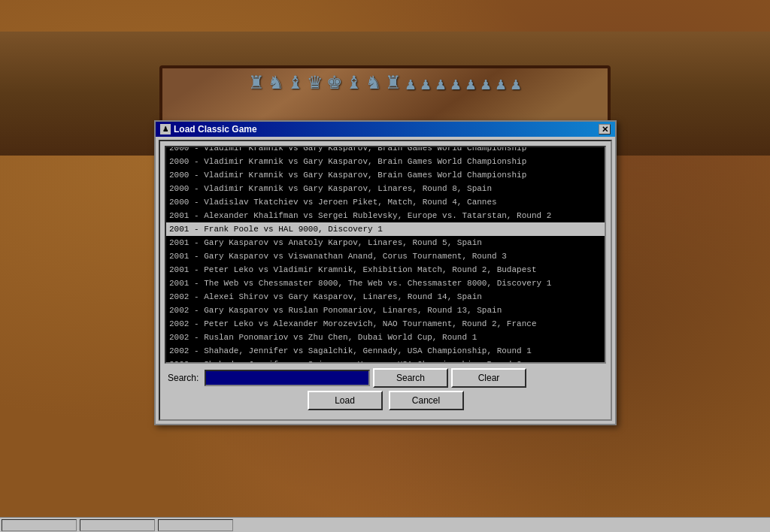  What do you see at coordinates (385, 283) in the screenshot?
I see `game-list-item: 2001 - The Web vs Chessmaster 8000, The …` at bounding box center [385, 283].